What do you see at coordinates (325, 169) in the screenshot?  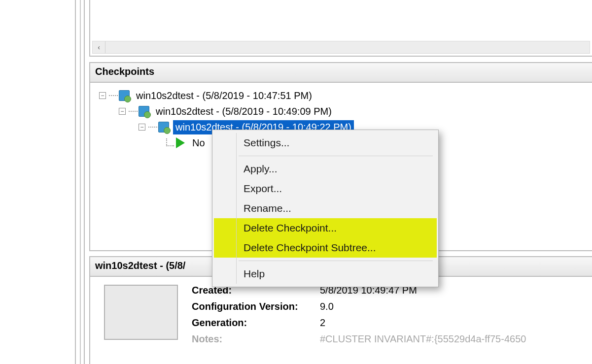 I see `menu-apply: Apply...` at bounding box center [325, 169].